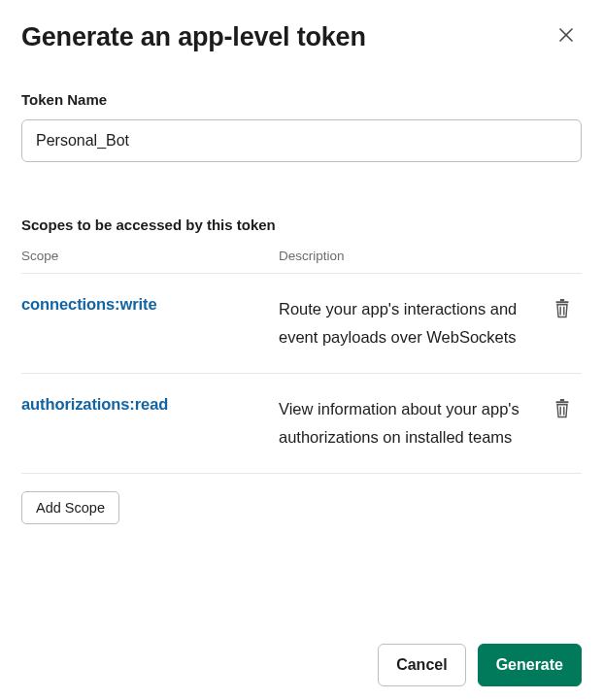 The width and height of the screenshot is (603, 700). Describe the element at coordinates (301, 261) in the screenshot. I see `table-header-row: Scope Description` at that location.